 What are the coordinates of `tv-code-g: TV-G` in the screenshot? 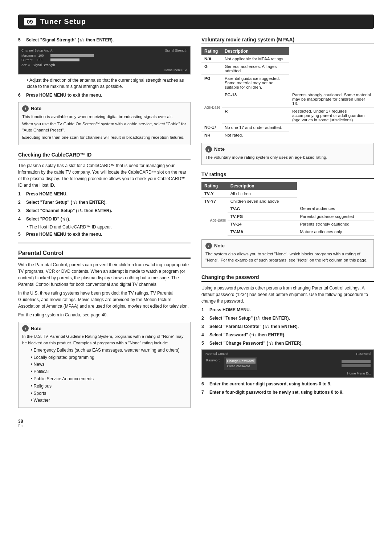 It's located at (262, 208).